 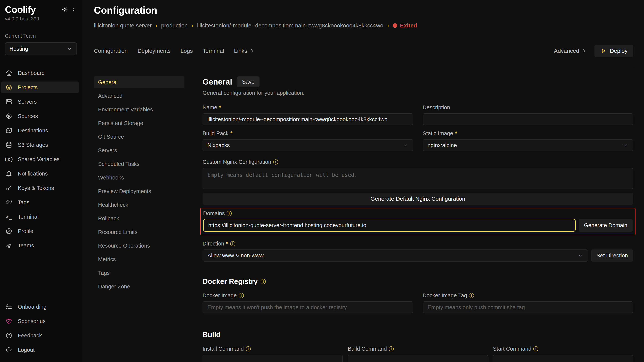 What do you see at coordinates (40, 73) in the screenshot?
I see `sidebar-item-dashboard: Dashboard` at bounding box center [40, 73].